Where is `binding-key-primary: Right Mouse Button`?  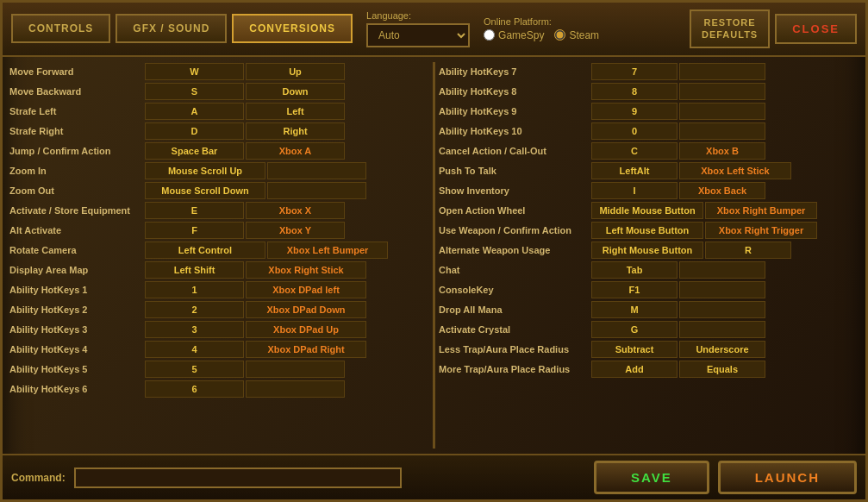 binding-key-primary: Right Mouse Button is located at coordinates (647, 250).